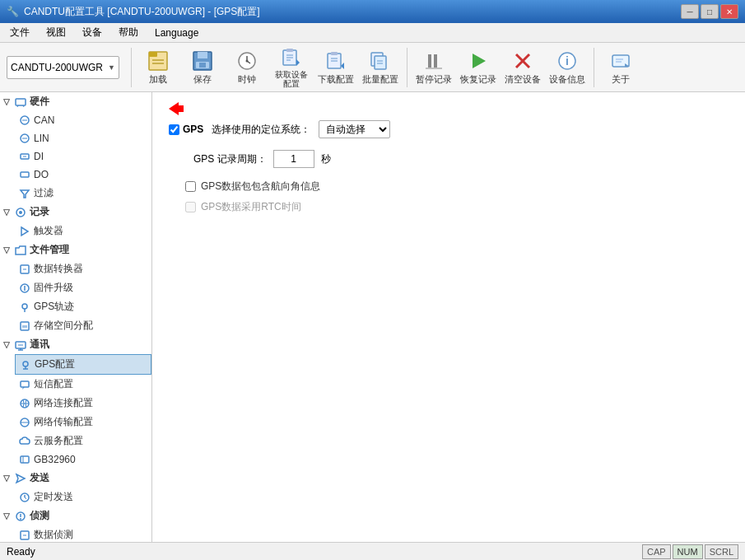 The height and width of the screenshot is (560, 745). What do you see at coordinates (688, 552) in the screenshot?
I see `num-indicator: NUM` at bounding box center [688, 552].